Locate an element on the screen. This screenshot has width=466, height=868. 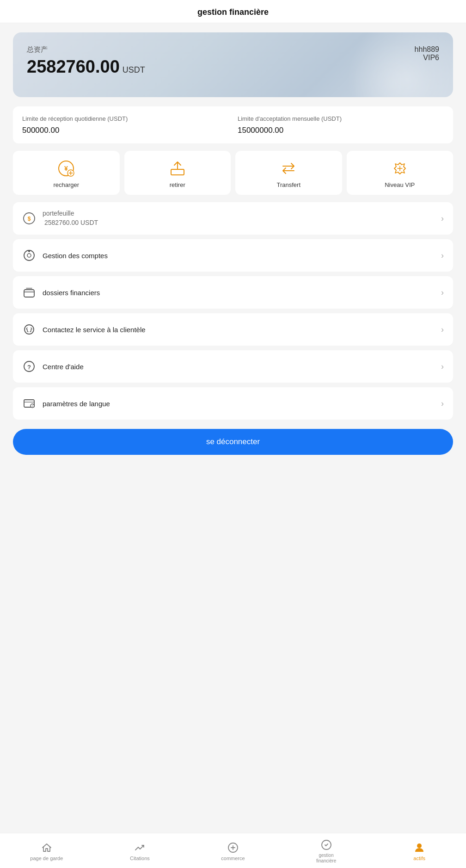
comptes-chevron: › is located at coordinates (442, 255).